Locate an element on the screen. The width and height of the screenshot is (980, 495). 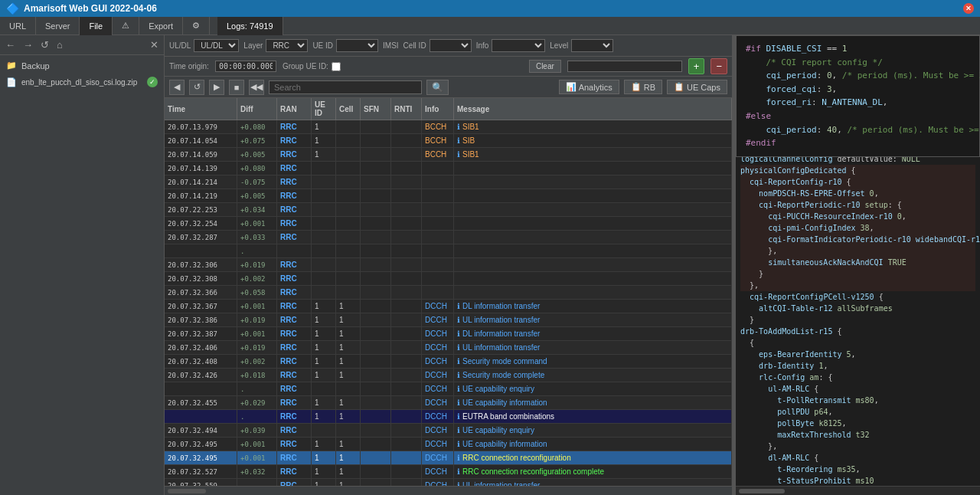
home-button: ⌂ is located at coordinates (60, 44).